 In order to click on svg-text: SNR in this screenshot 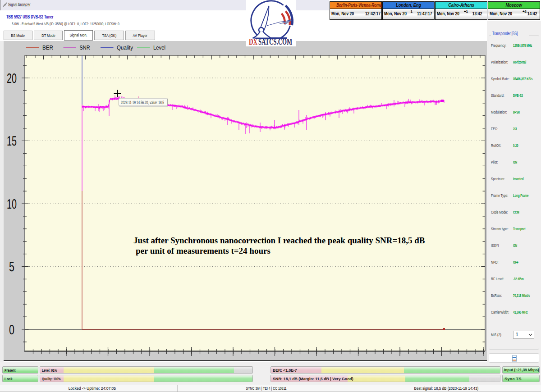, I will do `click(85, 48)`.